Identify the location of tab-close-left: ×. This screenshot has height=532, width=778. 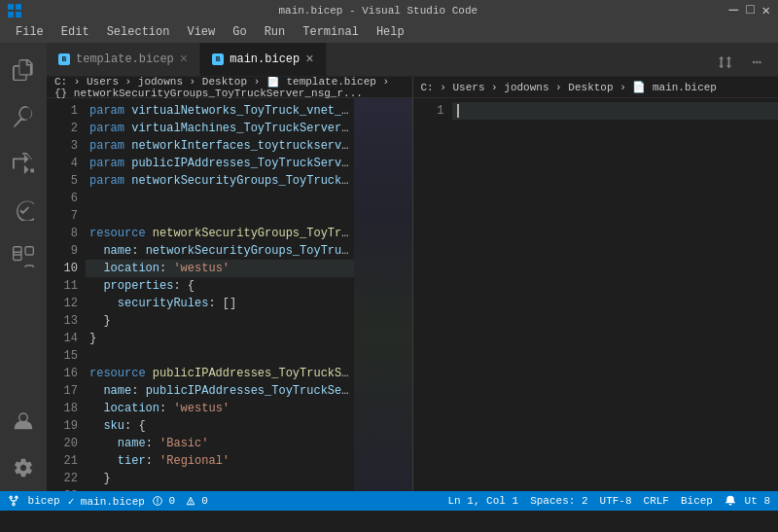
(184, 59).